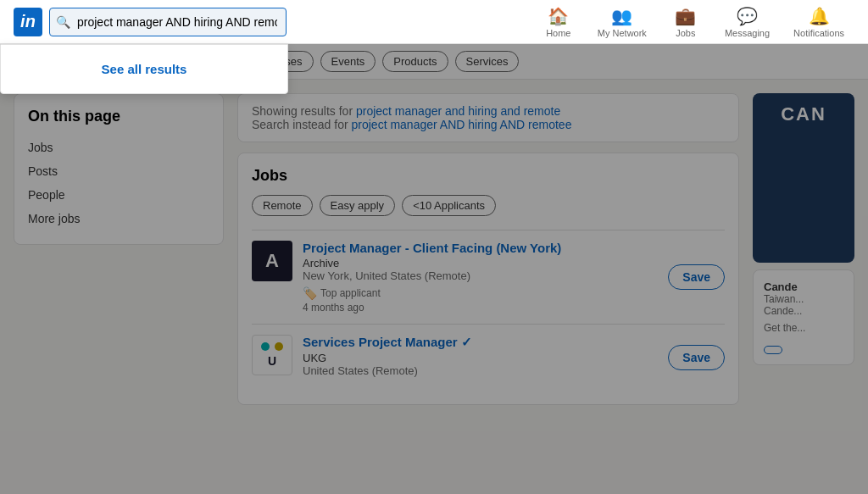 This screenshot has width=868, height=494. What do you see at coordinates (144, 69) in the screenshot?
I see `search-dropdown: See all results` at bounding box center [144, 69].